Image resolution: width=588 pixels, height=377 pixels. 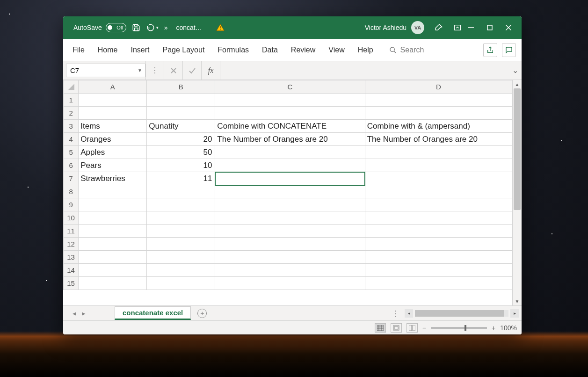 What do you see at coordinates (113, 126) in the screenshot?
I see `cell-A3: Items` at bounding box center [113, 126].